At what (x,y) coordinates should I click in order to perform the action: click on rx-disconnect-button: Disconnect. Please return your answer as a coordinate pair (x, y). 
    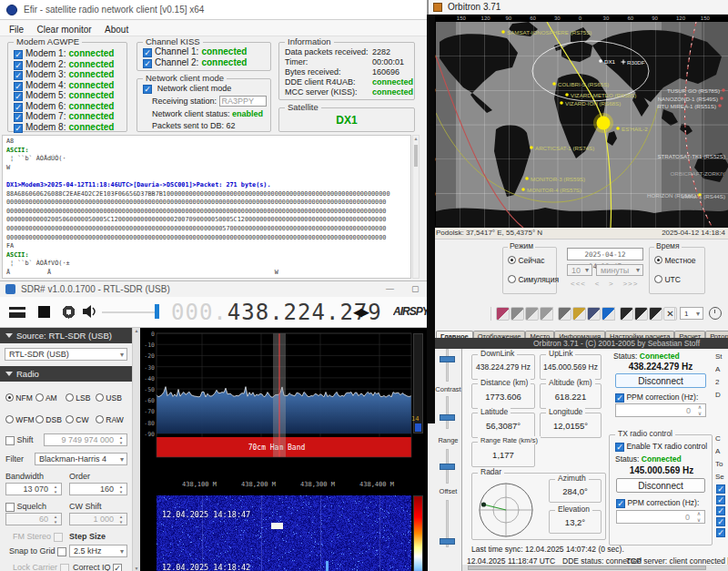
    Looking at the image, I should click on (661, 381).